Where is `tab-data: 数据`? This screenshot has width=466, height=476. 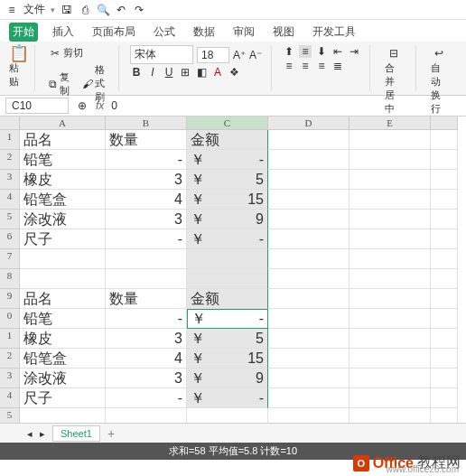 tab-data: 数据 is located at coordinates (204, 33).